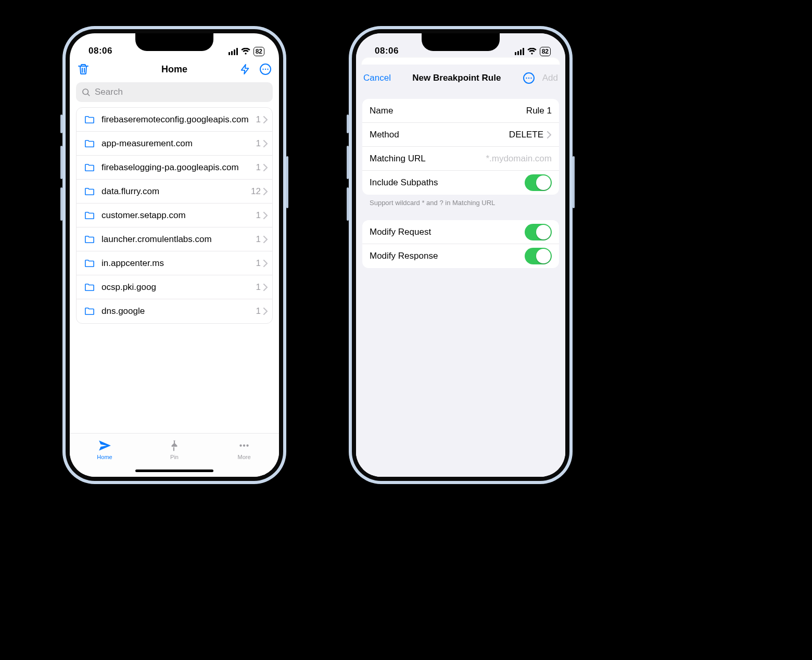 This screenshot has width=812, height=660. Describe the element at coordinates (174, 263) in the screenshot. I see `list-item: in.appcenter.ms 1` at that location.